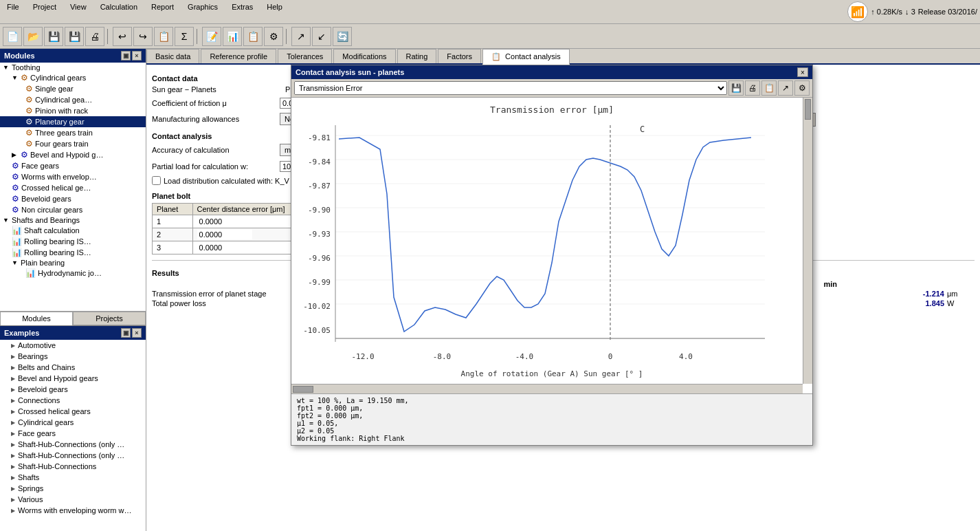 The height and width of the screenshot is (531, 980). I want to click on example-crossed-helical: Crossed helical gears, so click(73, 411).